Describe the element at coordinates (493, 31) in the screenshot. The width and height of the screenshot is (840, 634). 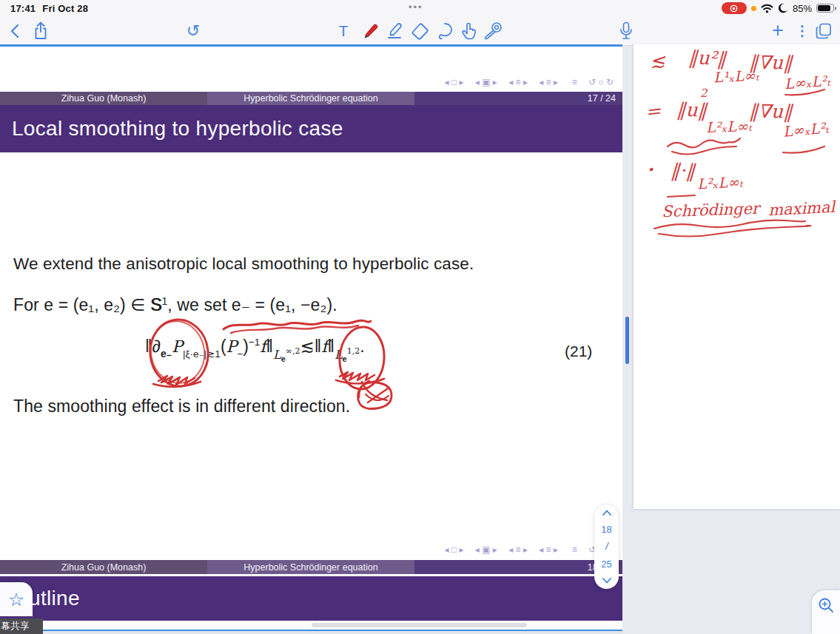
I see `elements-tool-button` at that location.